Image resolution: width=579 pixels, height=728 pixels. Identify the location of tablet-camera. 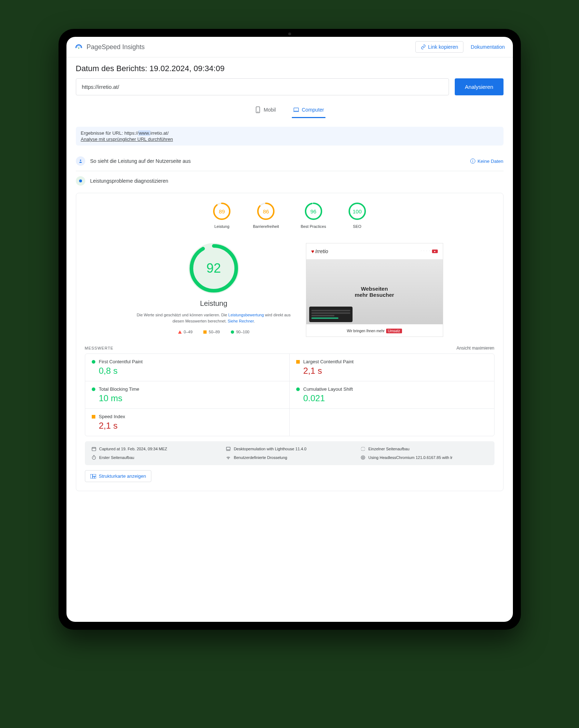
(290, 34).